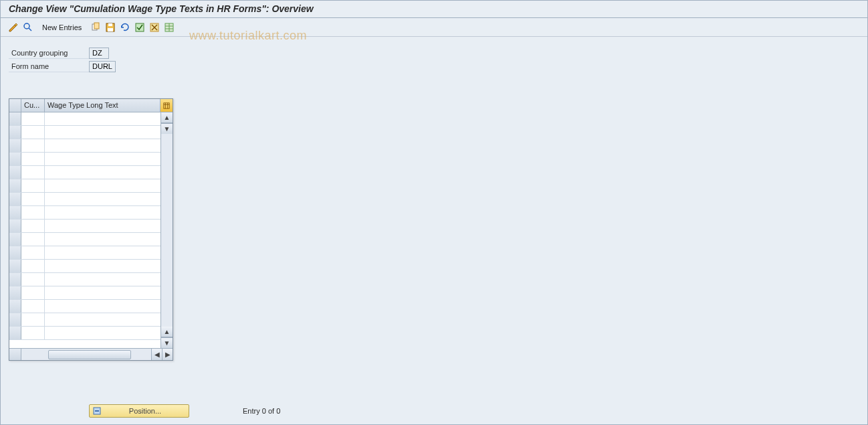 This screenshot has height=425, width=868. Describe the element at coordinates (167, 332) in the screenshot. I see `scroll-up-bottom-icon: ▲` at that location.